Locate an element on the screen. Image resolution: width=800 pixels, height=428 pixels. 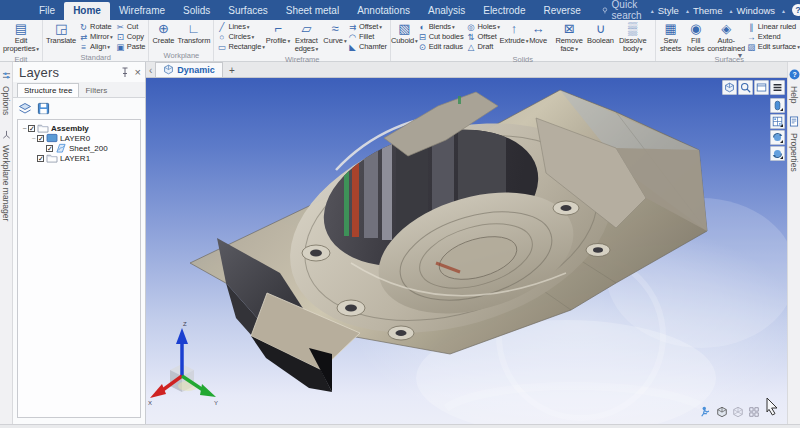
dissolve-body-button: ▒Dissolve body▾ is located at coordinates (633, 38).